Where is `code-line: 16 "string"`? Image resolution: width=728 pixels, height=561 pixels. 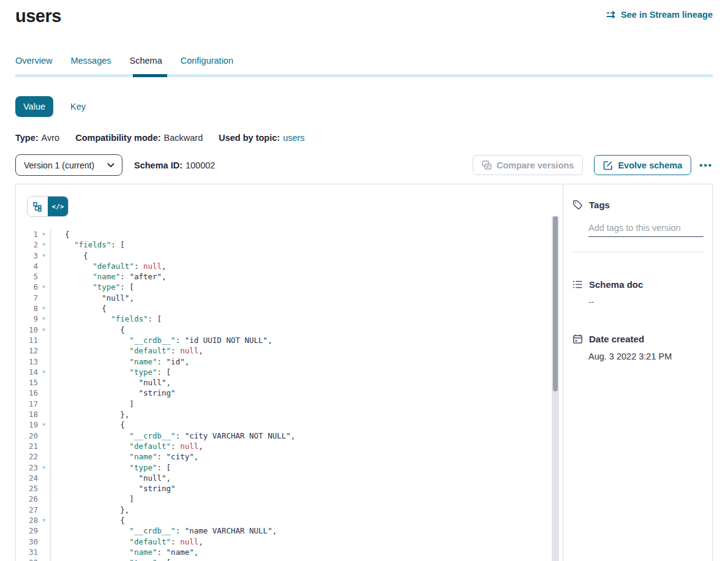
code-line: 16 "string" is located at coordinates (289, 393).